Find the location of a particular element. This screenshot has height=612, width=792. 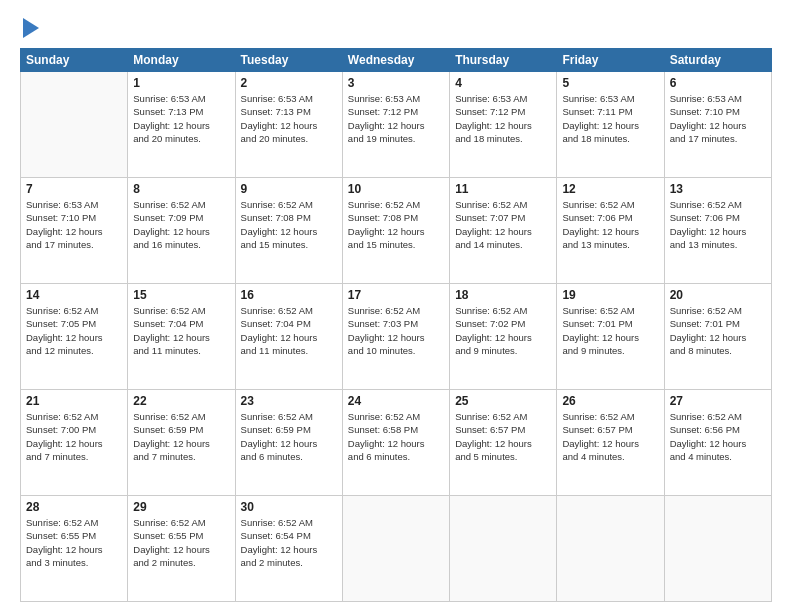

day-number: 10 is located at coordinates (396, 189).